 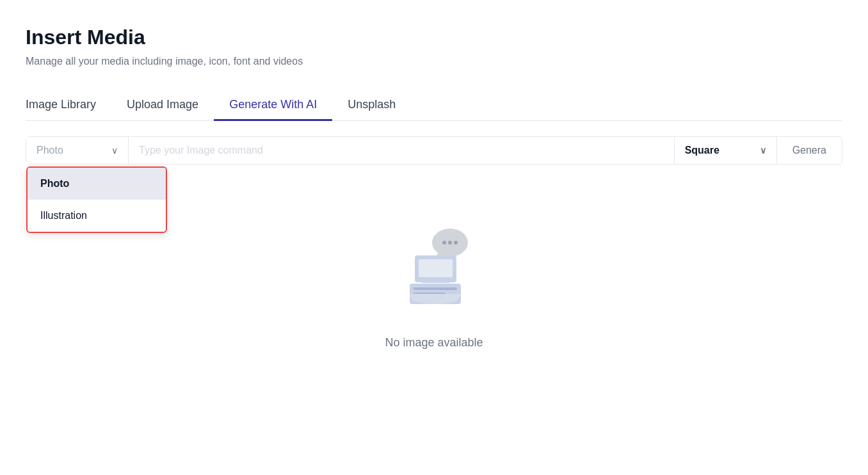 What do you see at coordinates (115, 150) in the screenshot?
I see `chevron-down-icon: ∨` at bounding box center [115, 150].